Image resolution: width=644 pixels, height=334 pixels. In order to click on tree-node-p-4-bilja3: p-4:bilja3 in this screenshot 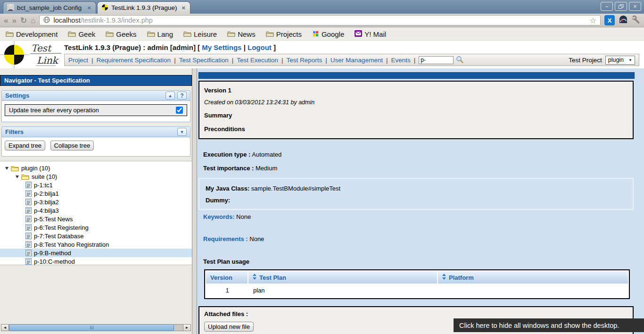, I will do `click(96, 210)`.